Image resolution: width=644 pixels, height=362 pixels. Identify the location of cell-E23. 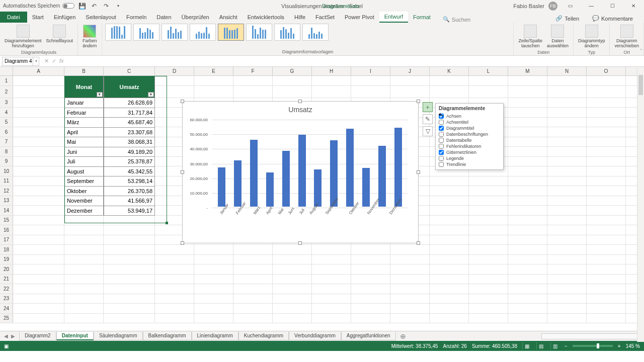
(214, 299).